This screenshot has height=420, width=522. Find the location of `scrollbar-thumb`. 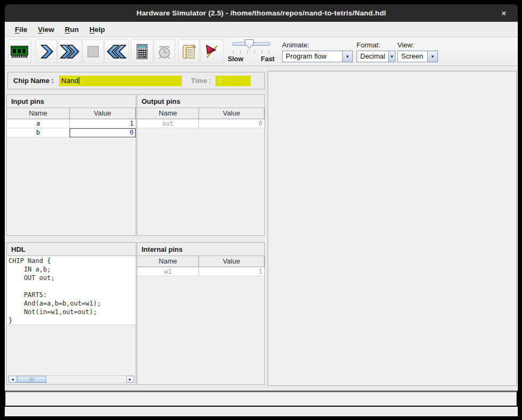

scrollbar-thumb is located at coordinates (32, 379).